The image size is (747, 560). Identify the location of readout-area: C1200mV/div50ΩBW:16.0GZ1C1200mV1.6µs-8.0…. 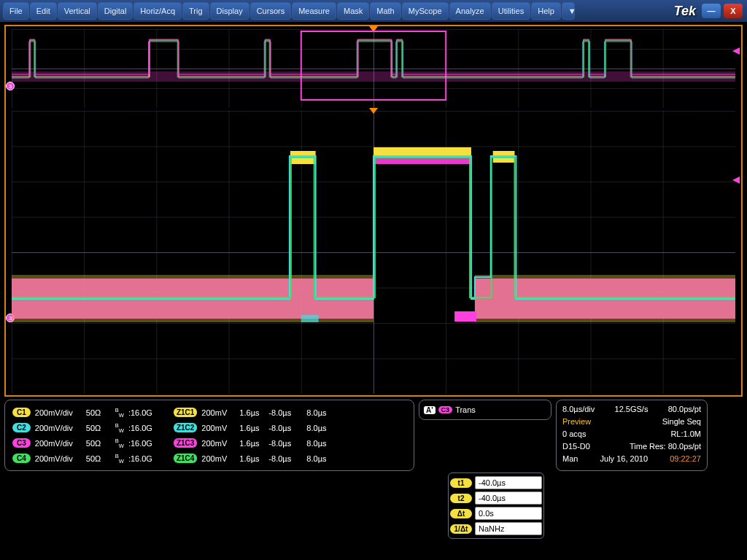
(374, 435).